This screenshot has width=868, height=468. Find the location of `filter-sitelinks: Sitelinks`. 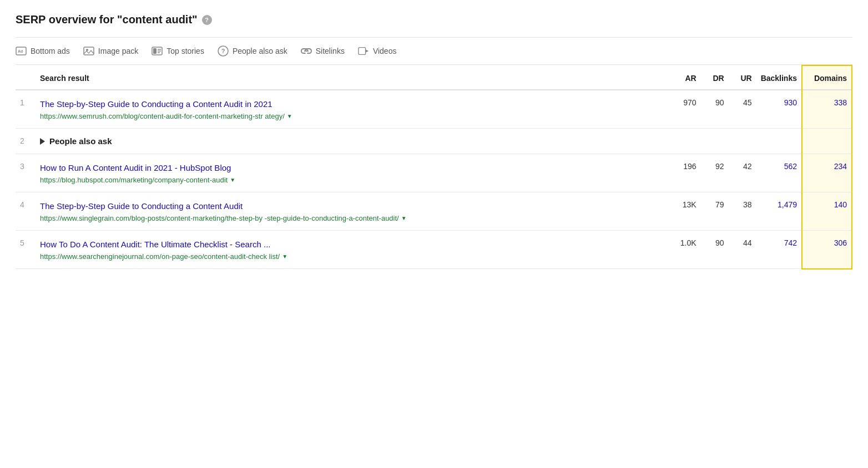

filter-sitelinks: Sitelinks is located at coordinates (323, 51).